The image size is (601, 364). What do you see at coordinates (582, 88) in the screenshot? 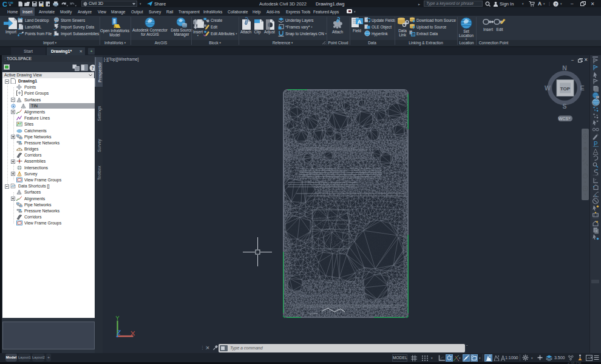
I see `svg-text: E` at bounding box center [582, 88].